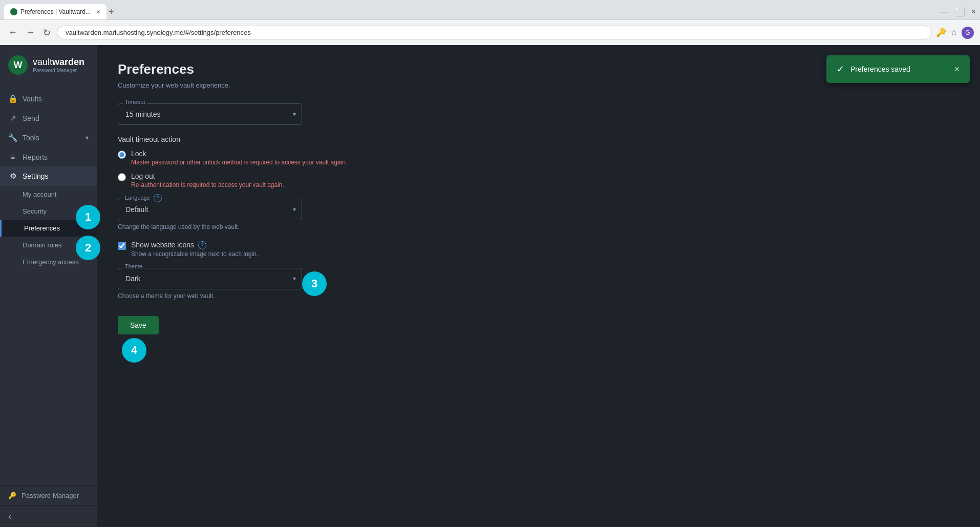 The height and width of the screenshot is (527, 980). Describe the element at coordinates (958, 12) in the screenshot. I see `window-controls: — ⬜ ×` at that location.